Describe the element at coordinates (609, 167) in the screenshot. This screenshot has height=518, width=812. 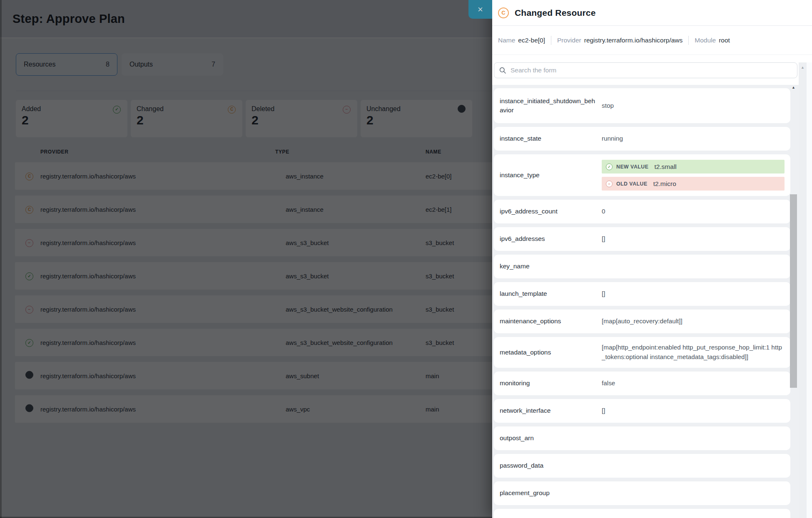
I see `check-circle-icon: ✓` at that location.